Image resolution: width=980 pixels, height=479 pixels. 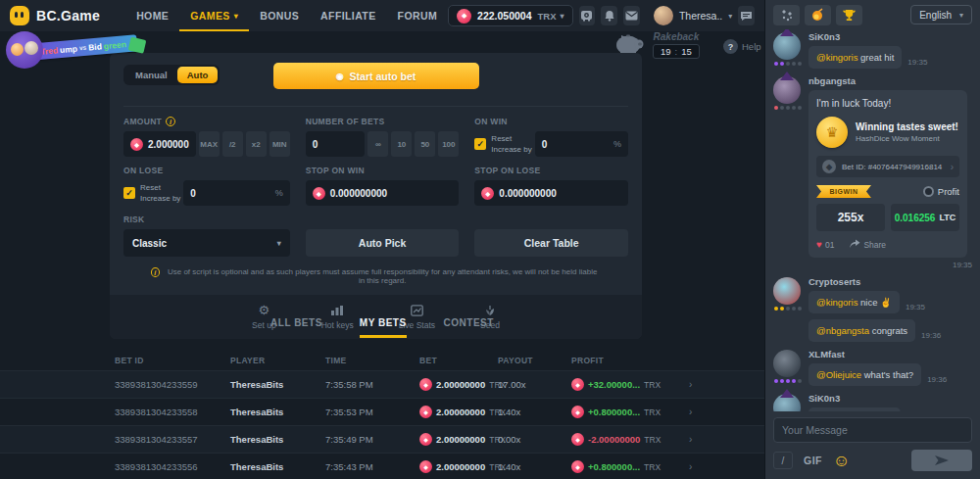 I want to click on double-button: x2, so click(x=257, y=144).